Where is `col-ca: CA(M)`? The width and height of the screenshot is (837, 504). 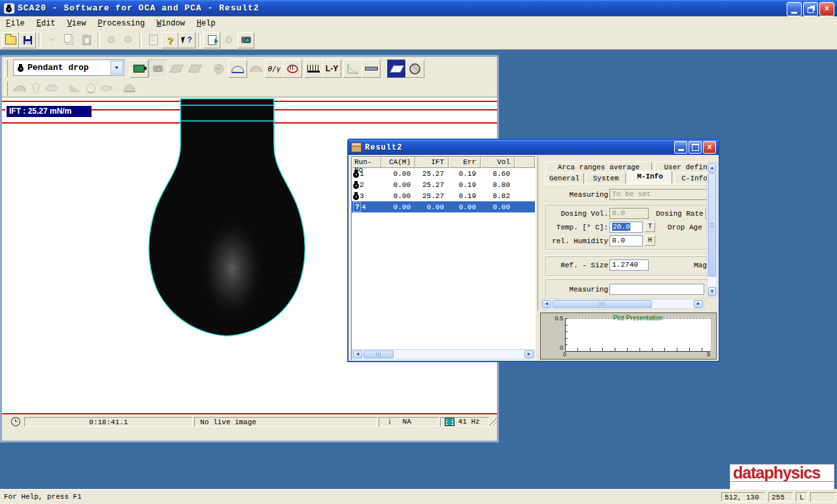
col-ca: CA(M) is located at coordinates (398, 162).